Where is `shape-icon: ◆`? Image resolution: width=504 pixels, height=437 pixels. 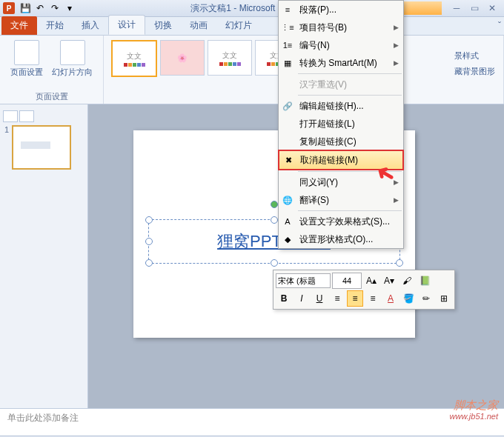
shape-icon: ◆ is located at coordinates (288, 239).